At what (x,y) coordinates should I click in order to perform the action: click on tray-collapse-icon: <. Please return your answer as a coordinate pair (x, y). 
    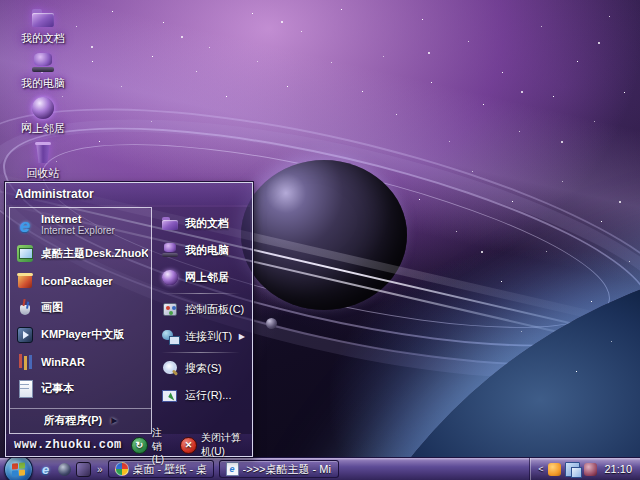
    Looking at the image, I should click on (540, 469).